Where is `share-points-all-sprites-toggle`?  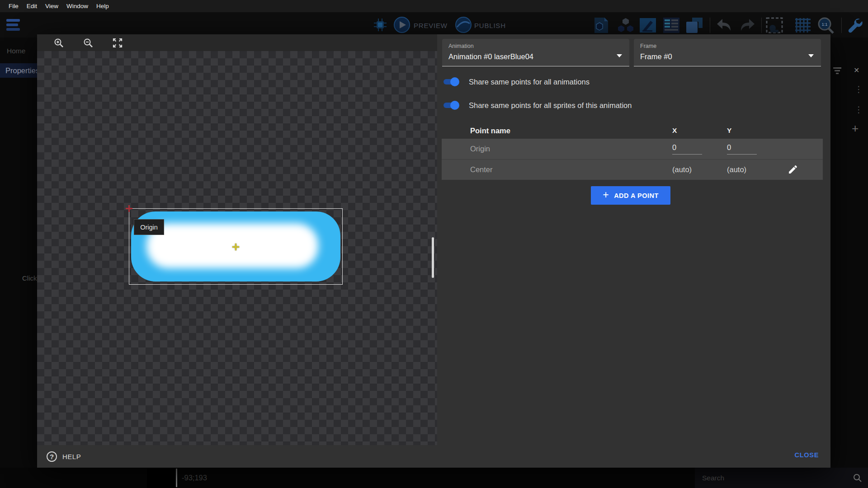
share-points-all-sprites-toggle is located at coordinates (451, 105).